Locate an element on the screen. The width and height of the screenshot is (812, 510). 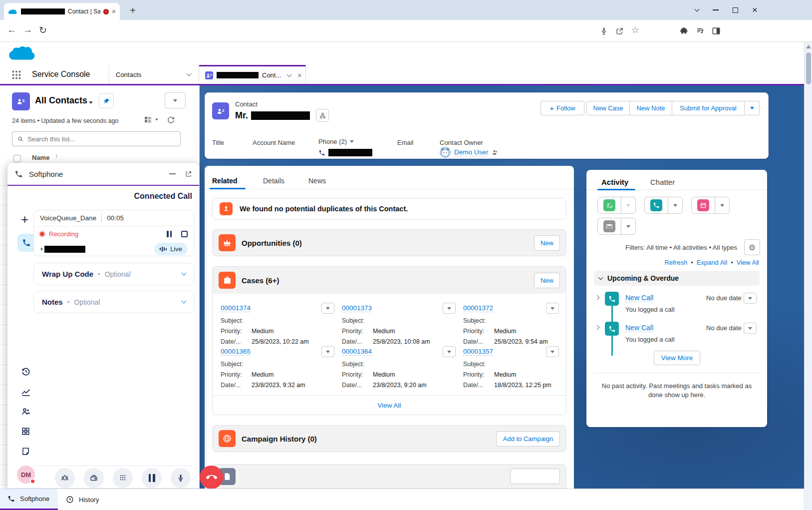
follow-button: +Follow is located at coordinates (562, 108).